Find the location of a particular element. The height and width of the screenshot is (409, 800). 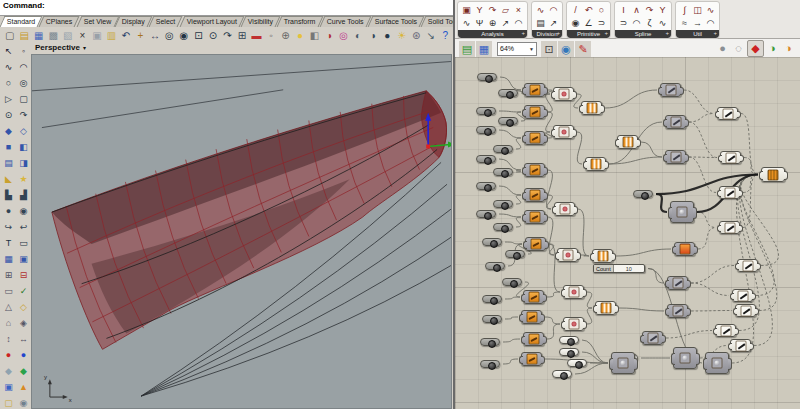

curve-icon: ∿ is located at coordinates (8, 66).